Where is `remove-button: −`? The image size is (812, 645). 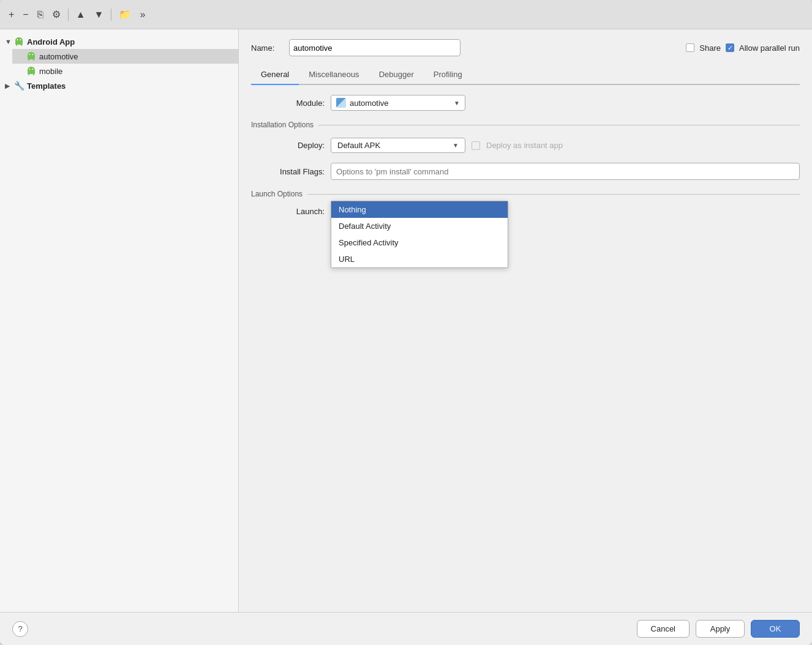
remove-button: − is located at coordinates (26, 15).